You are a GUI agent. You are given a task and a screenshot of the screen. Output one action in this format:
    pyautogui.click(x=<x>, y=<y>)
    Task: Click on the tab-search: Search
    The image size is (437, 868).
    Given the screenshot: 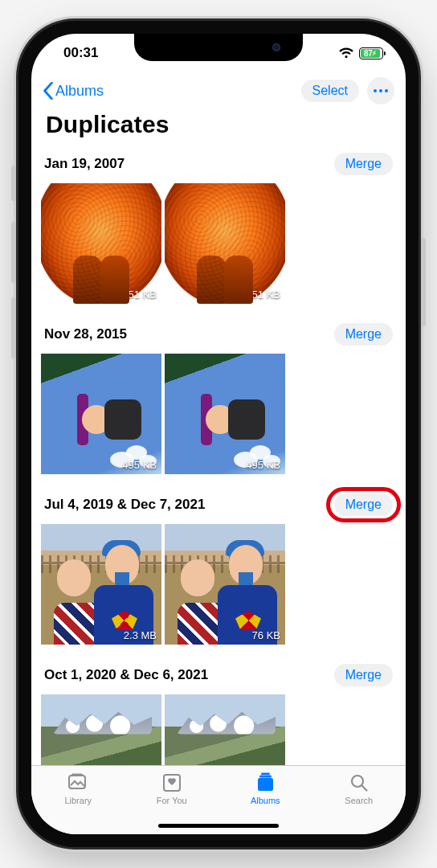 What is the action you would take?
    pyautogui.click(x=360, y=804)
    